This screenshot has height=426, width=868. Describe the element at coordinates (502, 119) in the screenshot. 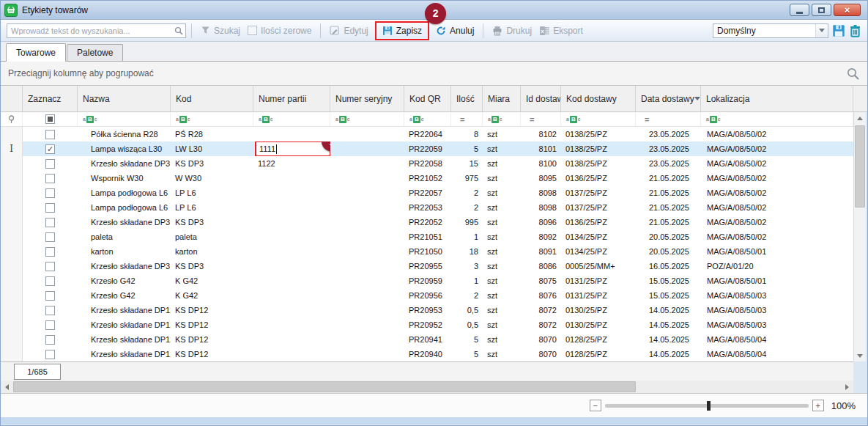

I see `filter-cell-miara: aBc` at that location.